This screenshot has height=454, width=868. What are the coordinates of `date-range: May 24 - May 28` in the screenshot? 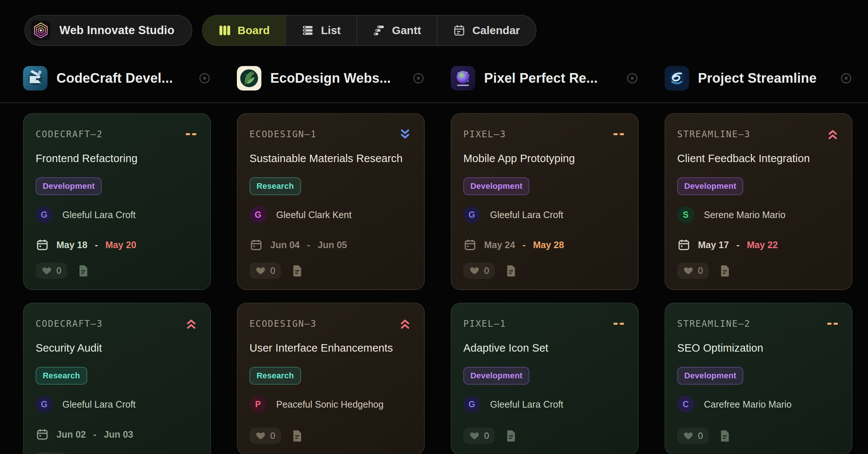 It's located at (545, 245).